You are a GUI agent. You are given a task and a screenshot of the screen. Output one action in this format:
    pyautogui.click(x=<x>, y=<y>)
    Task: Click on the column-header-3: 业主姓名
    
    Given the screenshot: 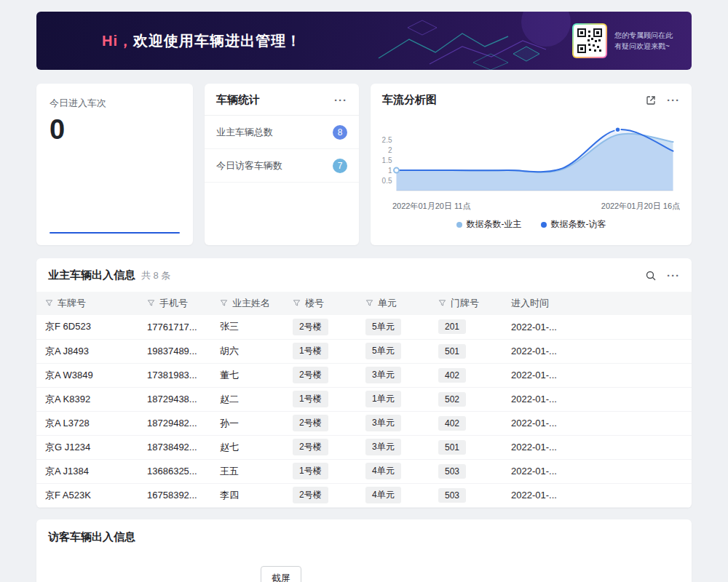 What is the action you would take?
    pyautogui.click(x=248, y=303)
    